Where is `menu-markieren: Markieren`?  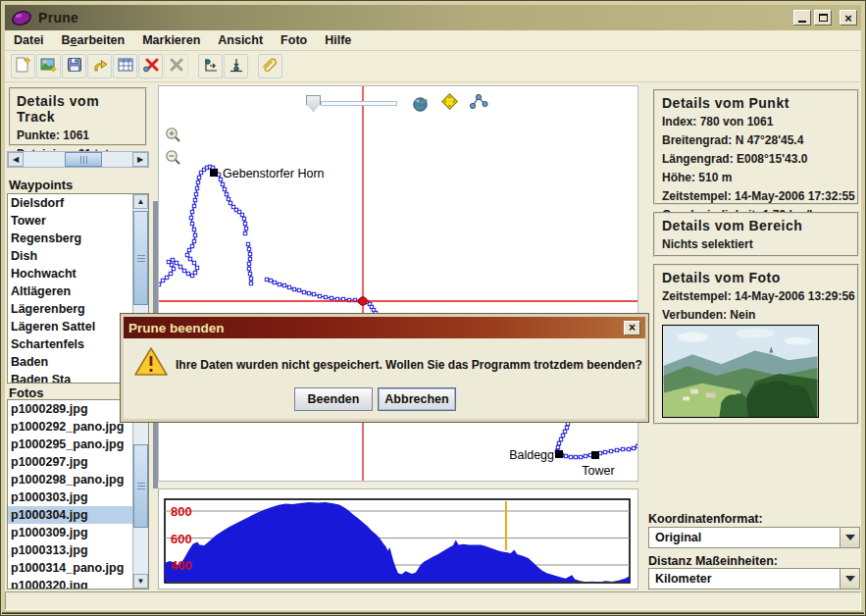 menu-markieren: Markieren is located at coordinates (171, 40).